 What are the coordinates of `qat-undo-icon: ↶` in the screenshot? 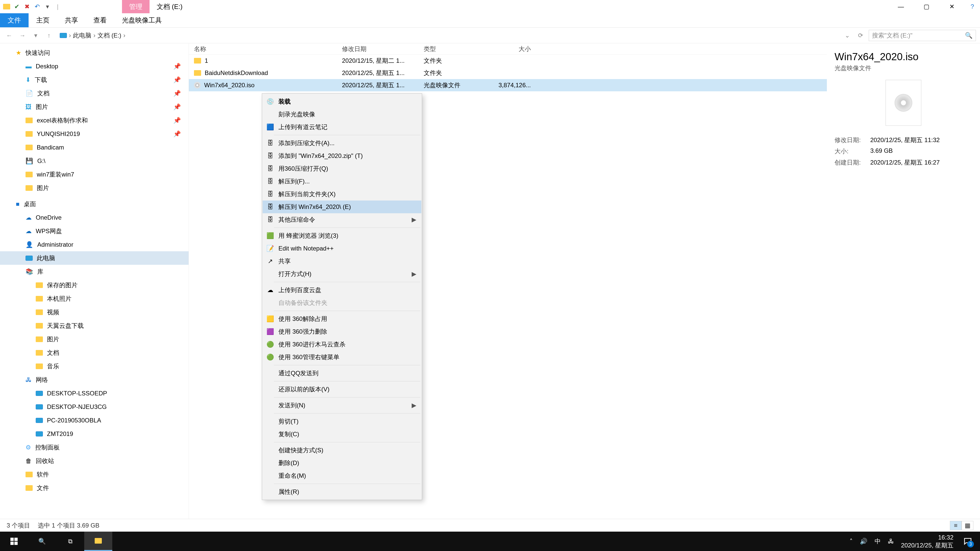 It's located at (37, 7).